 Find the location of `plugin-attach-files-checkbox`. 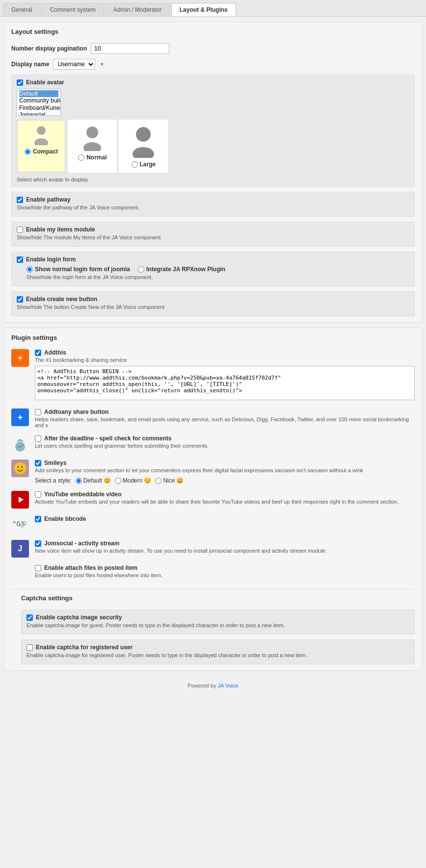

plugin-attach-files-checkbox is located at coordinates (38, 568).